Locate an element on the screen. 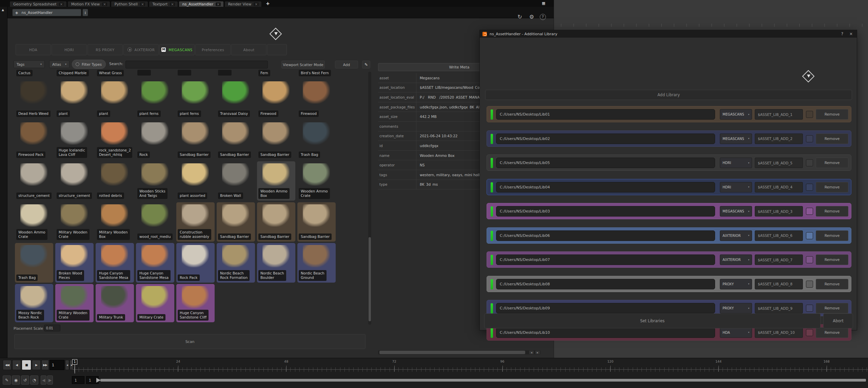  playhead-marker: 1 is located at coordinates (75, 362).